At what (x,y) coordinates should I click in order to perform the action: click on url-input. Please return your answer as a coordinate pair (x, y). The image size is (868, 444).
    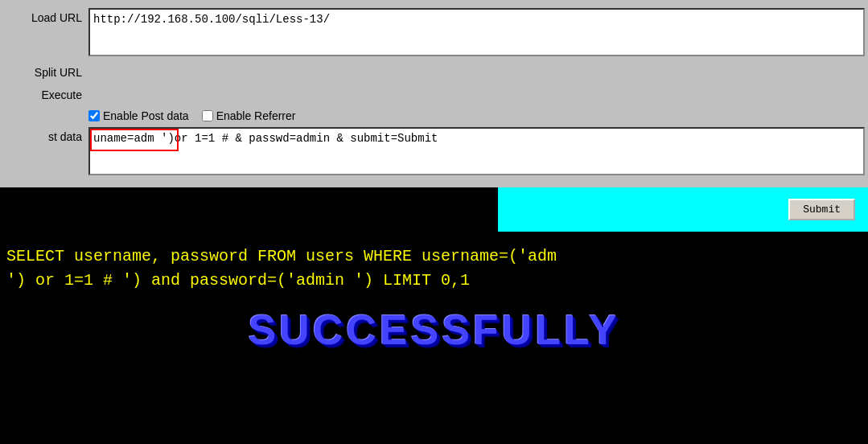
    Looking at the image, I should click on (476, 32).